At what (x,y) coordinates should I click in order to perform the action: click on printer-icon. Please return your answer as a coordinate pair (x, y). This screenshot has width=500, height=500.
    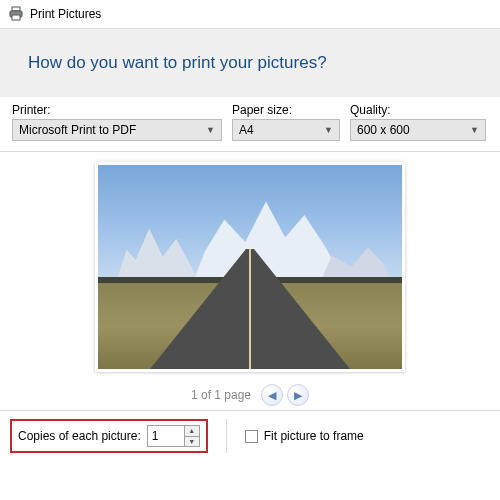
    Looking at the image, I should click on (16, 14).